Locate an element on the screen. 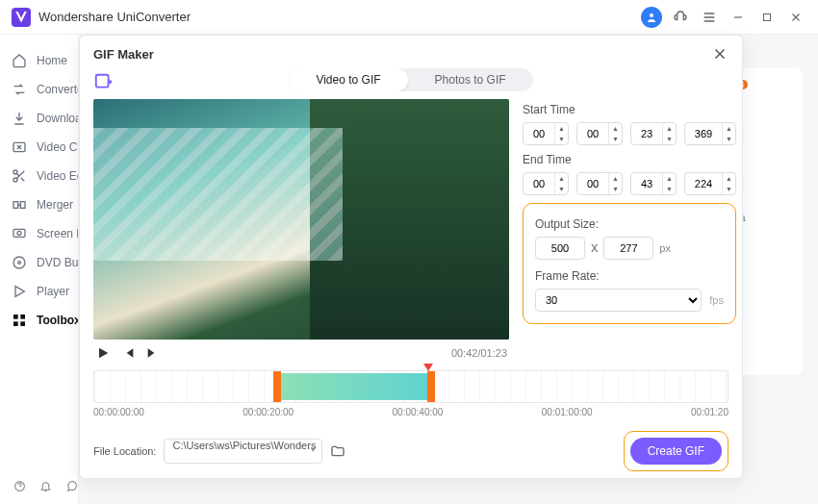 The width and height of the screenshot is (818, 504). frame-rate-label: Frame Rate: is located at coordinates (629, 276).